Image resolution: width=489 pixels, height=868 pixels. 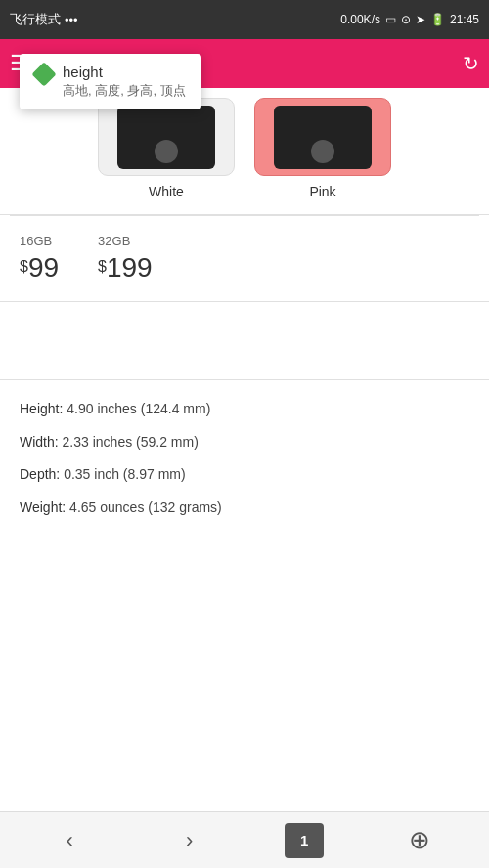 I want to click on spec-label-depth: Depth:, so click(x=39, y=474).